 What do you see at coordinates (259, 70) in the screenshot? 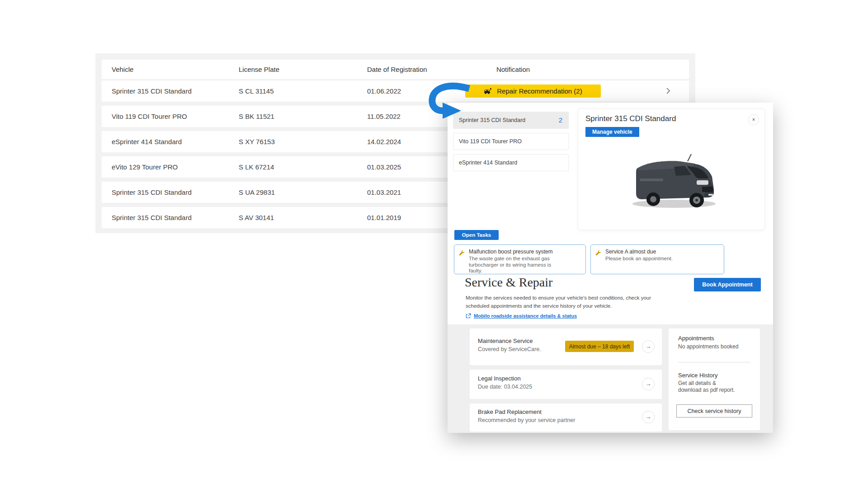
I see `header-license-plate: License Plate` at bounding box center [259, 70].